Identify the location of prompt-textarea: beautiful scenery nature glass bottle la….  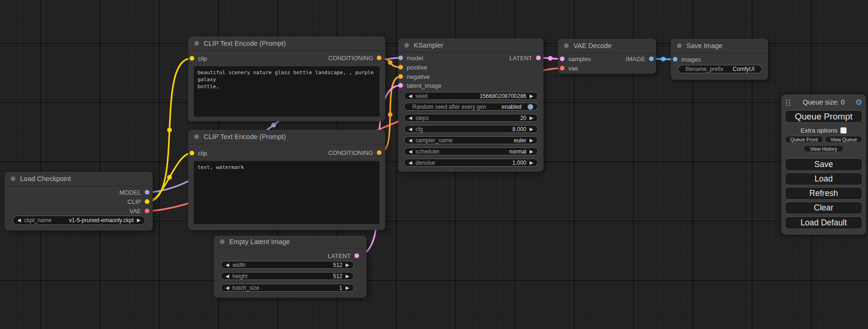
(287, 91).